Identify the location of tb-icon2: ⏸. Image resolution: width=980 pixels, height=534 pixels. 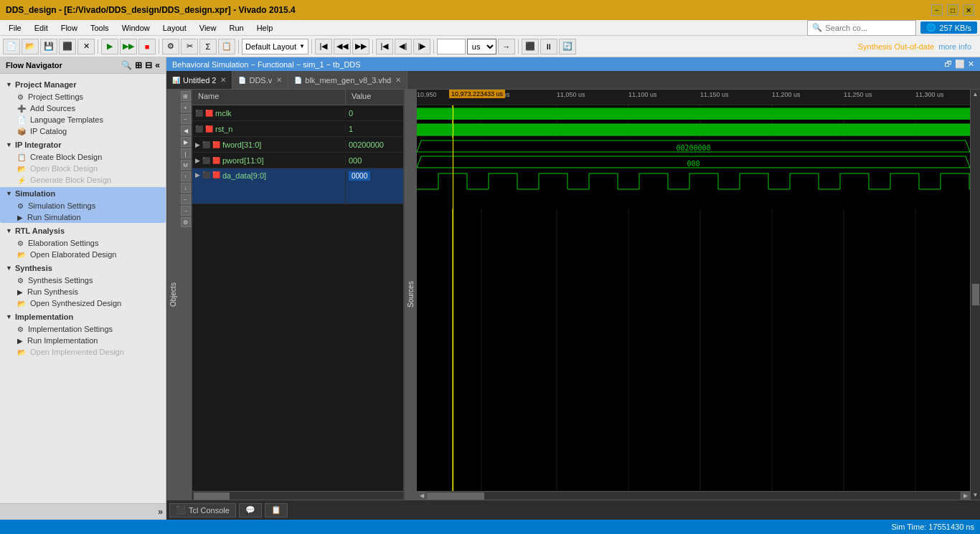
(549, 47).